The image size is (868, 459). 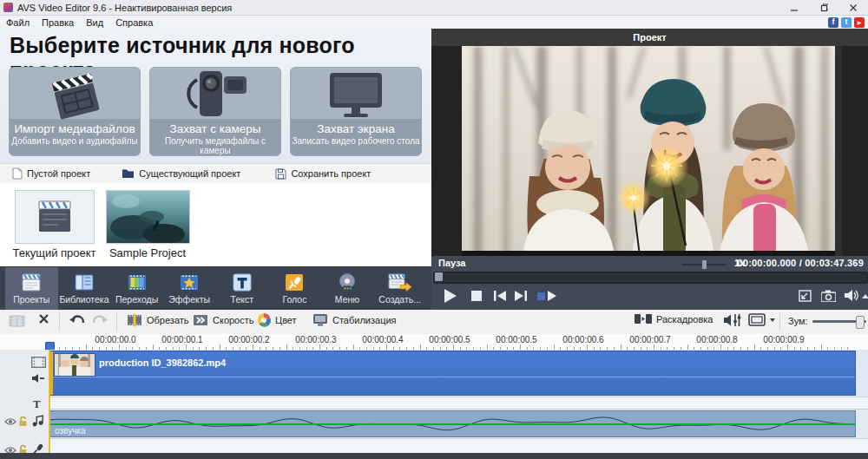 What do you see at coordinates (38, 421) in the screenshot?
I see `music-note-icon` at bounding box center [38, 421].